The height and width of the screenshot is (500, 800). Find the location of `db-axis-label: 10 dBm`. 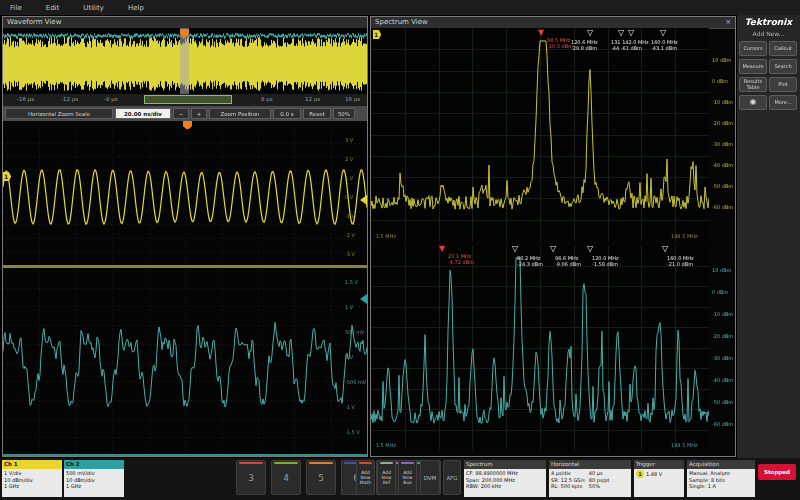

db-axis-label: 10 dBm is located at coordinates (722, 270).